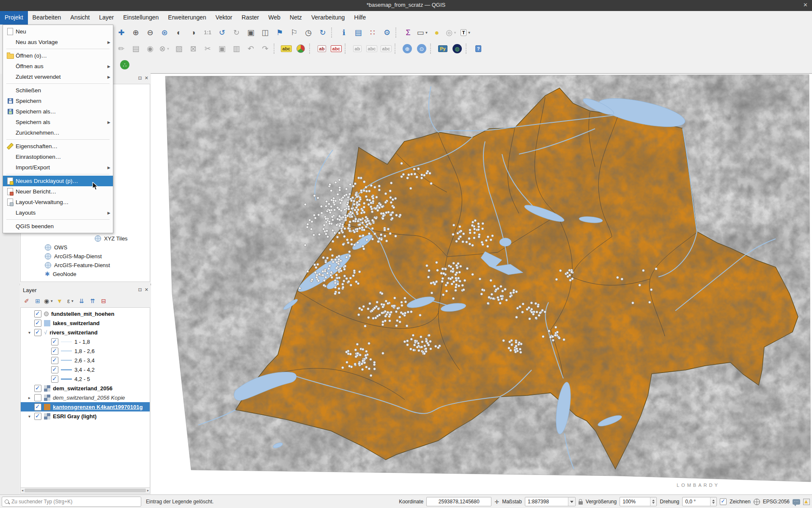  What do you see at coordinates (250, 18) in the screenshot?
I see `menubar-item-raster: Raster` at bounding box center [250, 18].